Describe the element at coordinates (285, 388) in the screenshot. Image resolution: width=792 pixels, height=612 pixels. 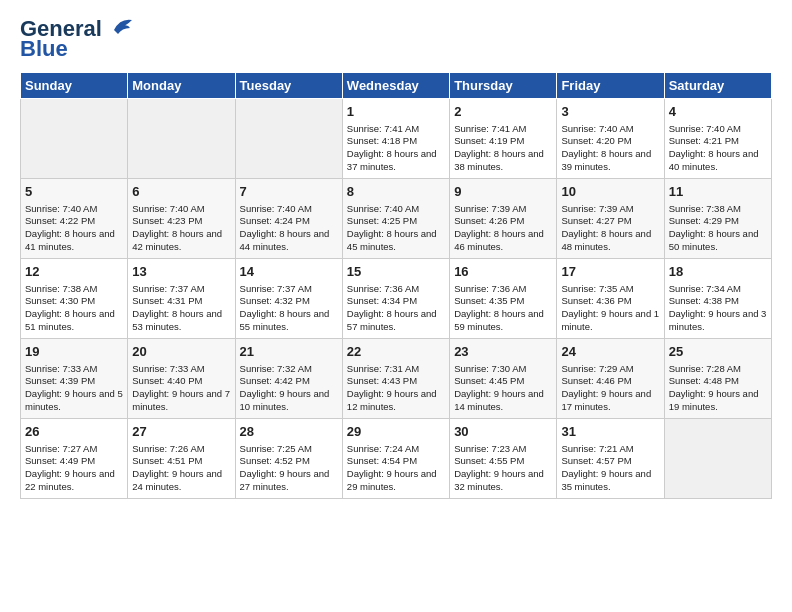
I see `day-info: Sunrise: 7:32 AMSunset: 4:42 PMDaylight:…` at that location.